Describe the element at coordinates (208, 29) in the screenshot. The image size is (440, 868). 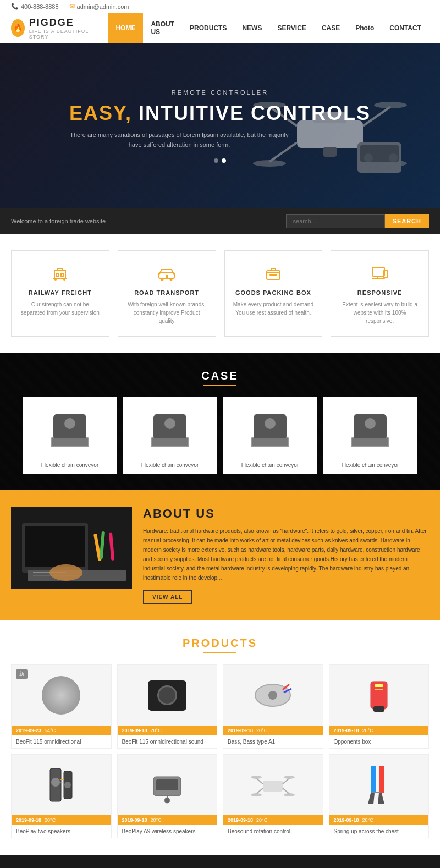
I see `nav-products: PRODUCTS` at that location.